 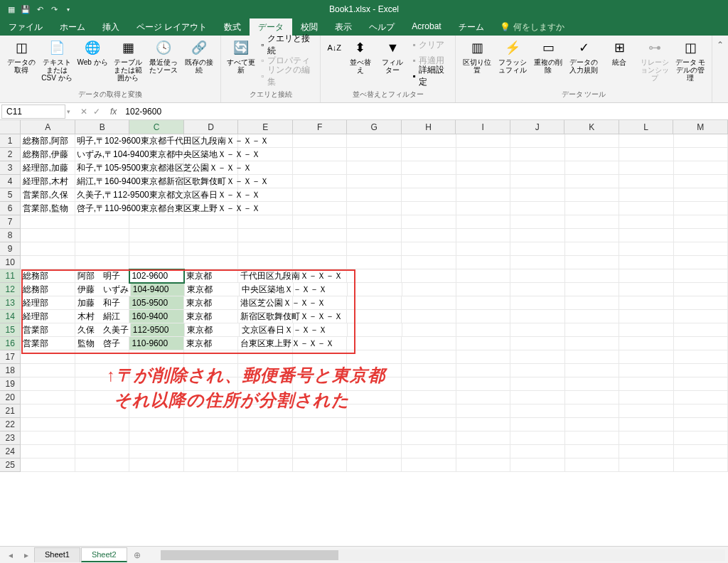 I want to click on ribbon-既存の接続: 🔗既存の接続, so click(x=199, y=56).